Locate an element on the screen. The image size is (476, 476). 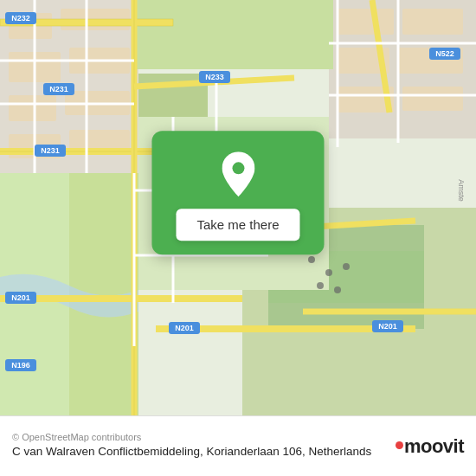
moovit-dot-icon is located at coordinates (400, 445).